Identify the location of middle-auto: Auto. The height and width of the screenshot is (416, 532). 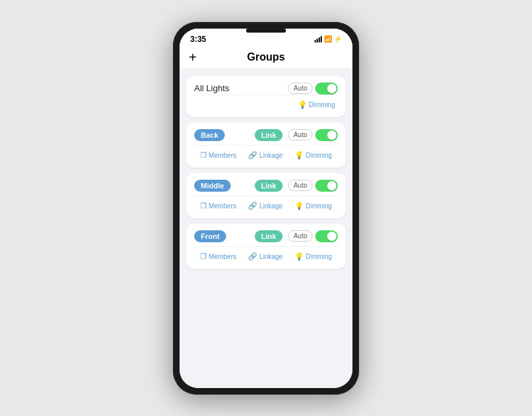
(301, 185).